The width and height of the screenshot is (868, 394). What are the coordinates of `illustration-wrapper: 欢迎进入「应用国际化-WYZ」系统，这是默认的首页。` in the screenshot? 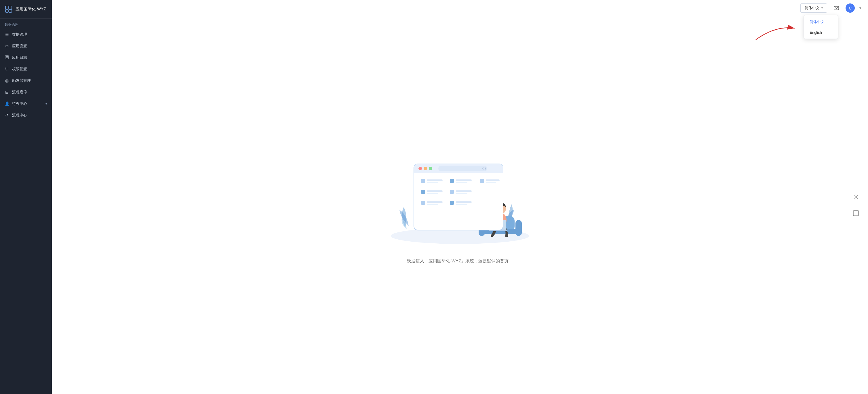 It's located at (460, 205).